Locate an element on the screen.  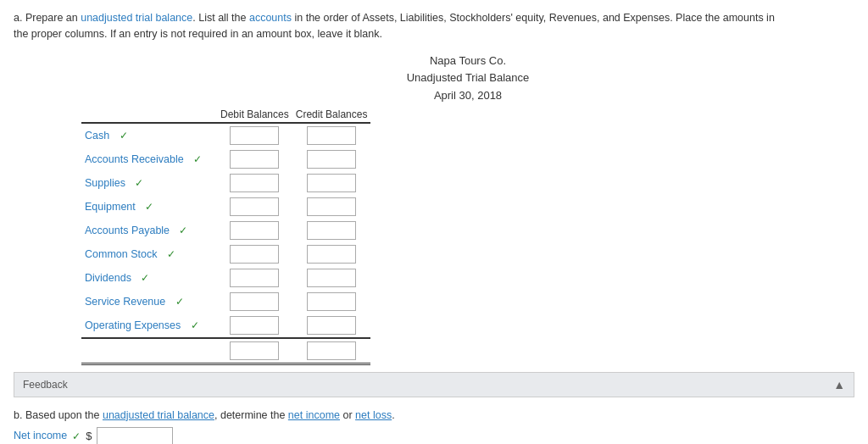
part-a-prefix: a. Prepare an is located at coordinates (47, 18).